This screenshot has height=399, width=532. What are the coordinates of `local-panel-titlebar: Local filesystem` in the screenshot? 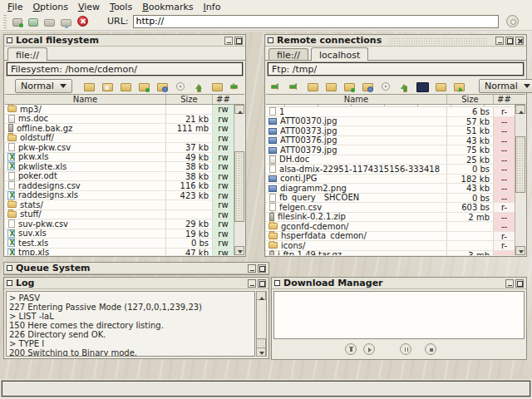 It's located at (125, 41).